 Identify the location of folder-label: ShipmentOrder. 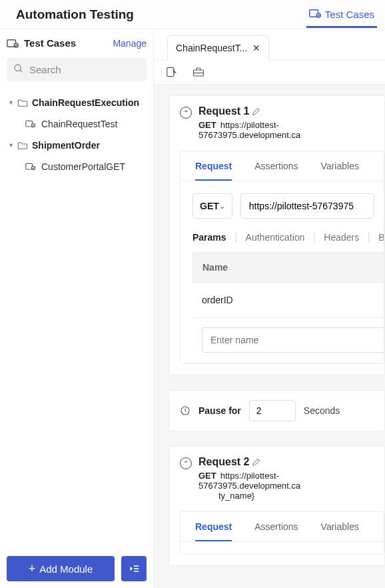
(66, 145).